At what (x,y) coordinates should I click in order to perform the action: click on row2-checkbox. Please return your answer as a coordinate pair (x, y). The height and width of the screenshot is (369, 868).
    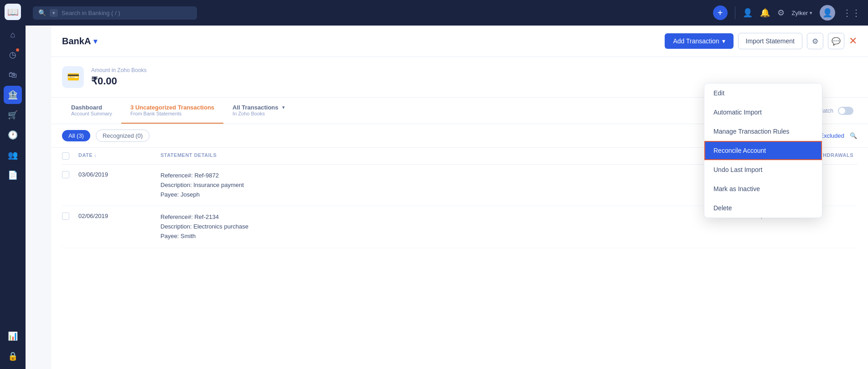
    Looking at the image, I should click on (66, 216).